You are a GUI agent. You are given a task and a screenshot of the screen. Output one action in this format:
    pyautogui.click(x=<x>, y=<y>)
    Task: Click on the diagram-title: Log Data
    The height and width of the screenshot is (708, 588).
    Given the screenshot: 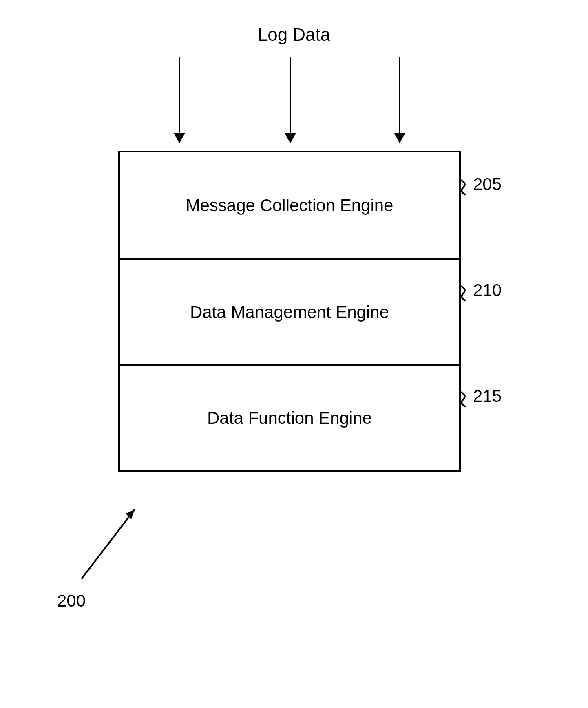 What is the action you would take?
    pyautogui.click(x=294, y=35)
    